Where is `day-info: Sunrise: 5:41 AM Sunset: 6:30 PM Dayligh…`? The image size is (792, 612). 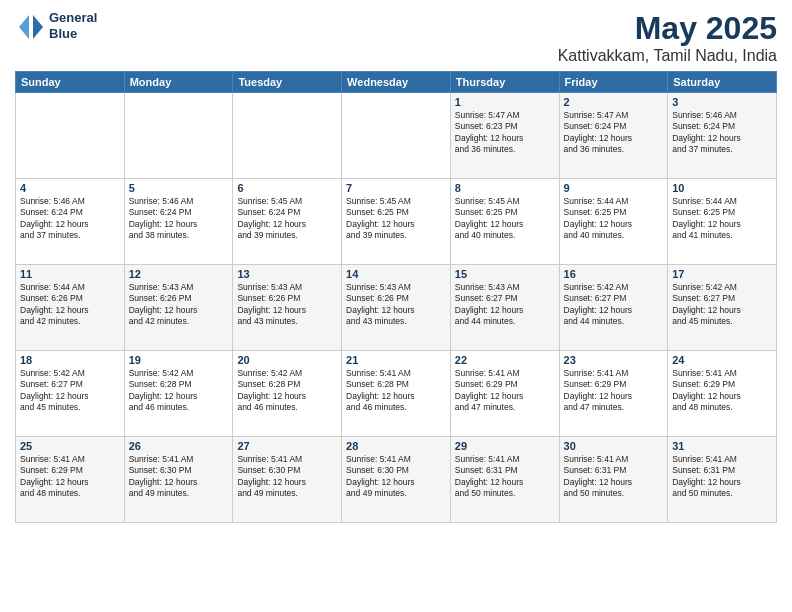 day-info: Sunrise: 5:41 AM Sunset: 6:30 PM Dayligh… is located at coordinates (287, 477).